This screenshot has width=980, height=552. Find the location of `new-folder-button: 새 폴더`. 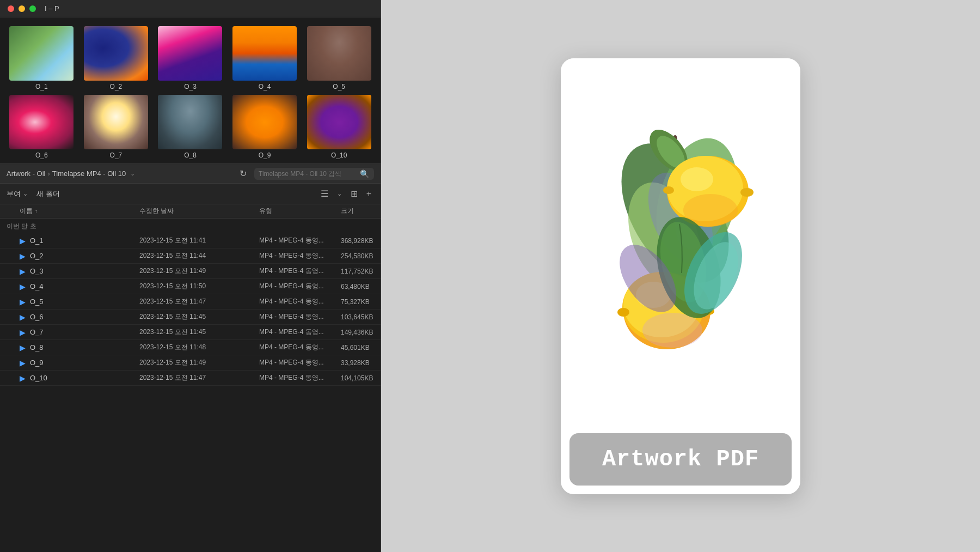

new-folder-button: 새 폴더 is located at coordinates (48, 194).